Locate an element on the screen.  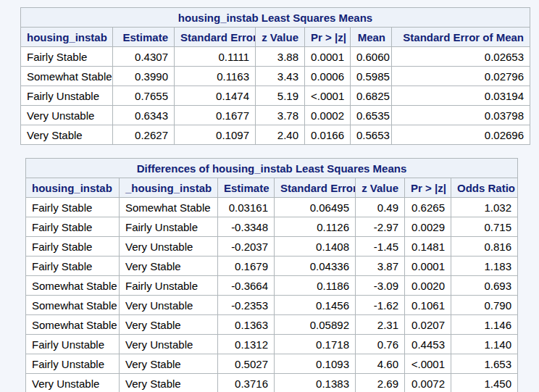
table-cell: 0.4453 is located at coordinates (428, 345).